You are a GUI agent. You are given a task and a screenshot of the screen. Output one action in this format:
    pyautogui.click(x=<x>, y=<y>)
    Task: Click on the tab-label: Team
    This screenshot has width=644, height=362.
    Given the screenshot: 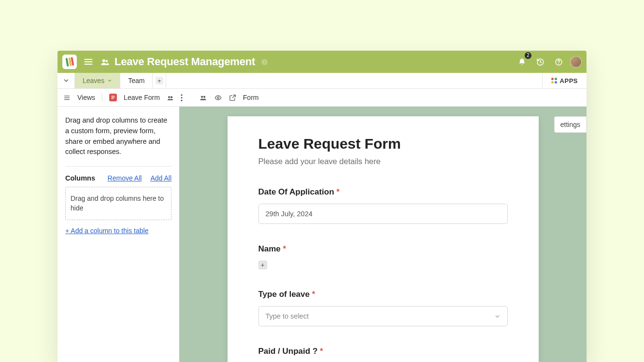 What is the action you would take?
    pyautogui.click(x=136, y=81)
    